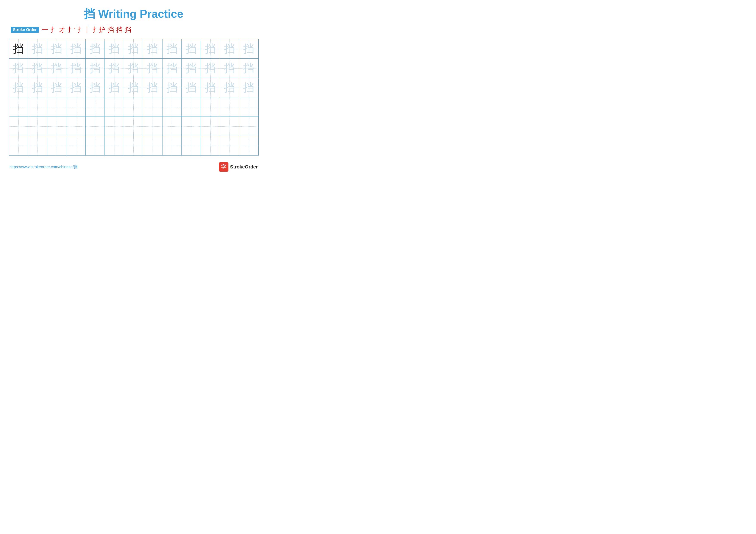 Image resolution: width=756 pixels, height=534 pixels. Describe the element at coordinates (134, 167) in the screenshot. I see `footer: https://www.strokeorder.com/chinese/挡 字 …` at that location.